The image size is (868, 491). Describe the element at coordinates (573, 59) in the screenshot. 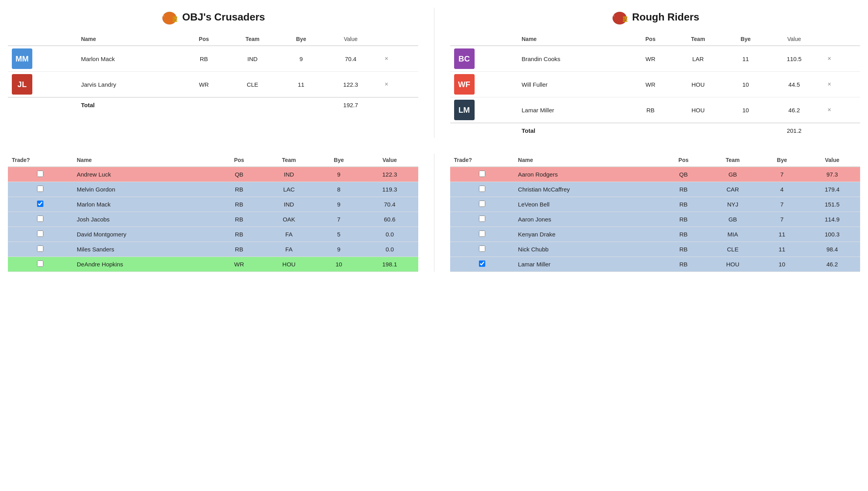

I see `player-name: Brandin Cooks` at that location.